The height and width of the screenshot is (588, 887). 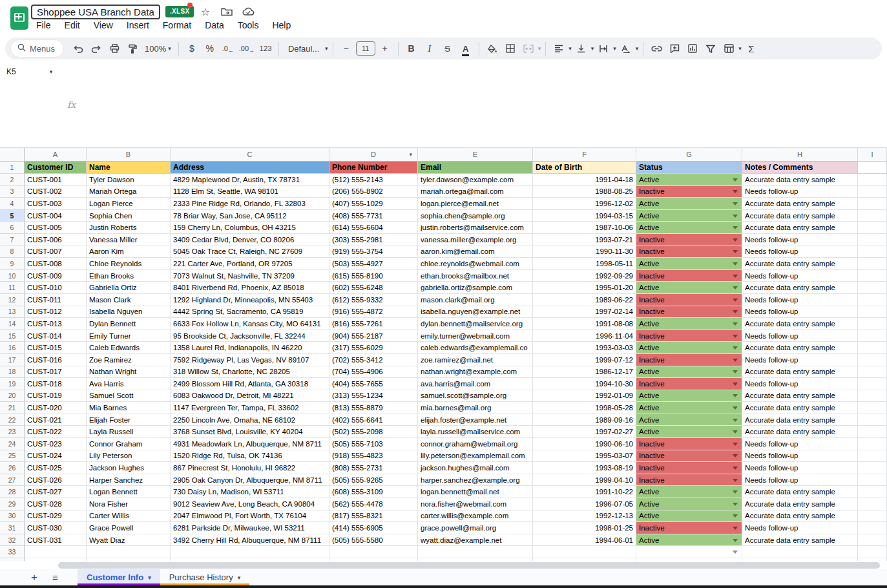 I want to click on cell-status: Inactive, so click(x=689, y=240).